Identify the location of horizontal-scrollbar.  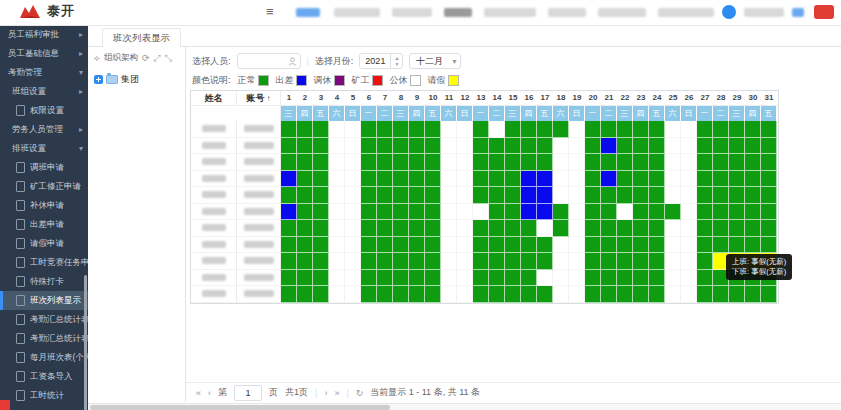
(464, 406).